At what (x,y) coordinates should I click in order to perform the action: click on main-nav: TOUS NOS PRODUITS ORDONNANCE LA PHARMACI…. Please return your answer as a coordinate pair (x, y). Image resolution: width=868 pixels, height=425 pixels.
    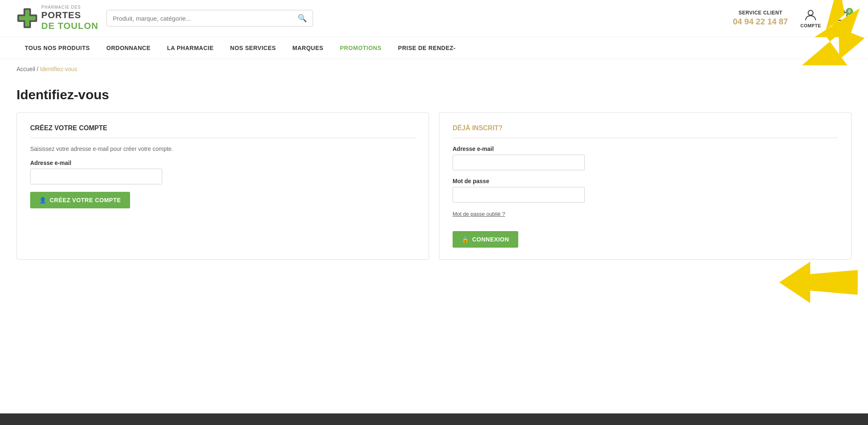
    Looking at the image, I should click on (434, 48).